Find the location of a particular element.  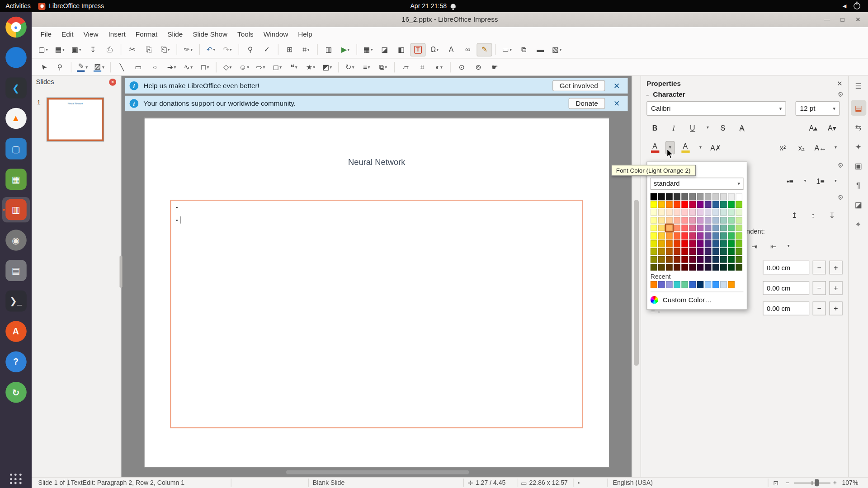

font-size-combobox: 12 pt ▾ is located at coordinates (818, 108).